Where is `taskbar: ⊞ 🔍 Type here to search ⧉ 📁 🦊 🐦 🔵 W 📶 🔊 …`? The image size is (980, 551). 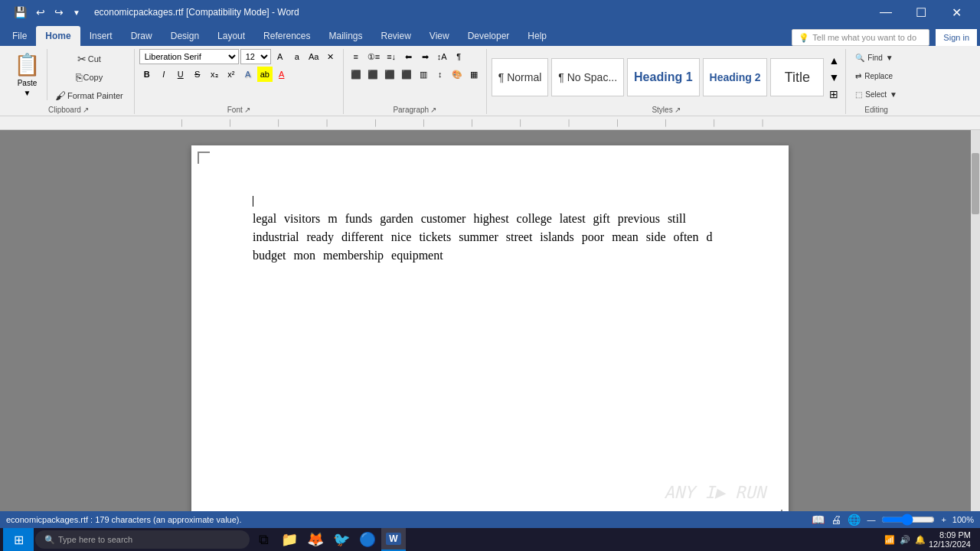 taskbar: ⊞ 🔍 Type here to search ⧉ 📁 🦊 🐦 🔵 W 📶 🔊 … is located at coordinates (490, 540).